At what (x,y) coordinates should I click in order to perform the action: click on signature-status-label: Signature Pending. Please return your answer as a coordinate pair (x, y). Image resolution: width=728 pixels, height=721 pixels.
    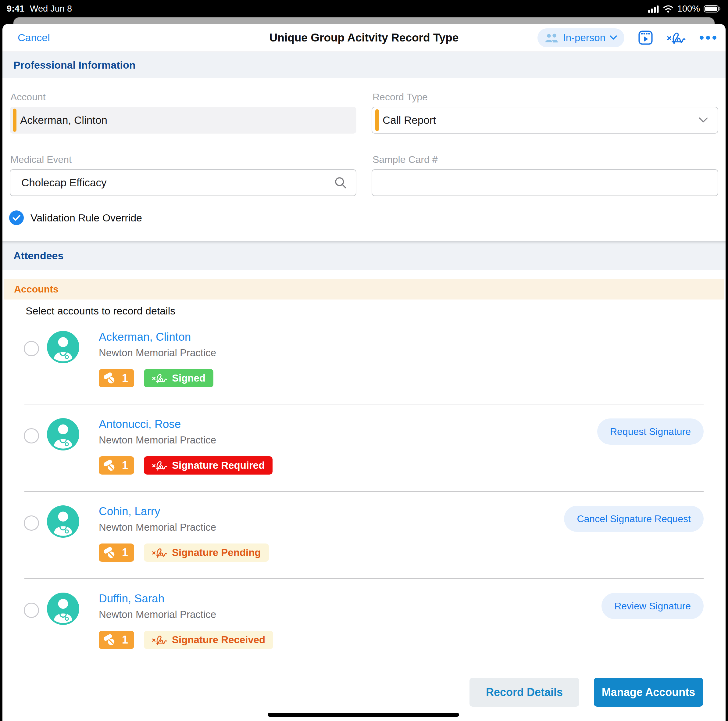
    Looking at the image, I should click on (216, 553).